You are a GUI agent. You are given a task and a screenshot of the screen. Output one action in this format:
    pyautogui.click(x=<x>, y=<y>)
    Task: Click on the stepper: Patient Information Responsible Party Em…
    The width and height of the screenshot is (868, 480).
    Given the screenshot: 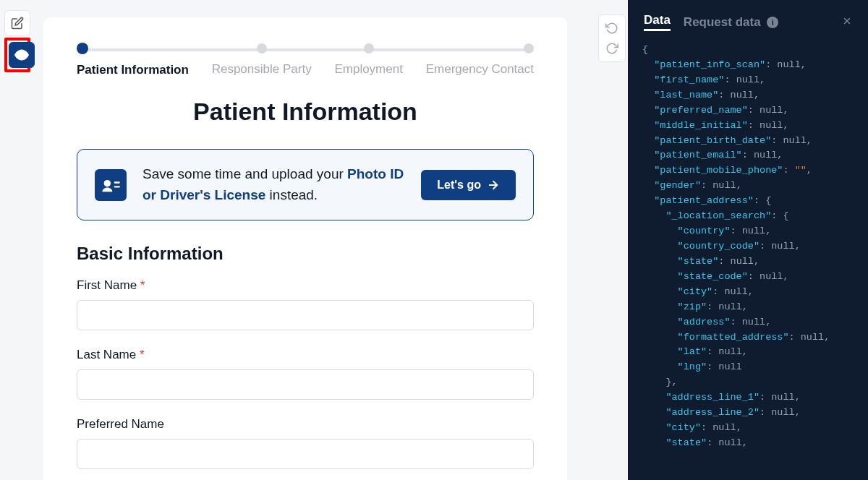 What is the action you would take?
    pyautogui.click(x=305, y=61)
    